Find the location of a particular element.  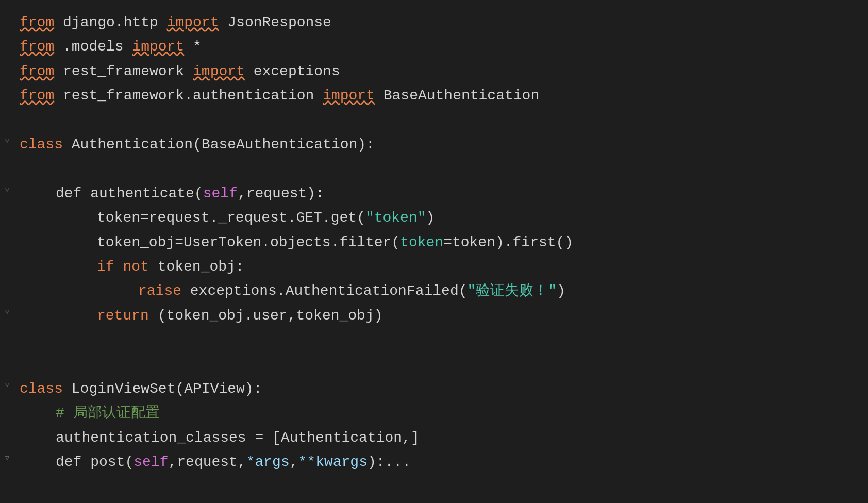

code-text: post( is located at coordinates (107, 462).